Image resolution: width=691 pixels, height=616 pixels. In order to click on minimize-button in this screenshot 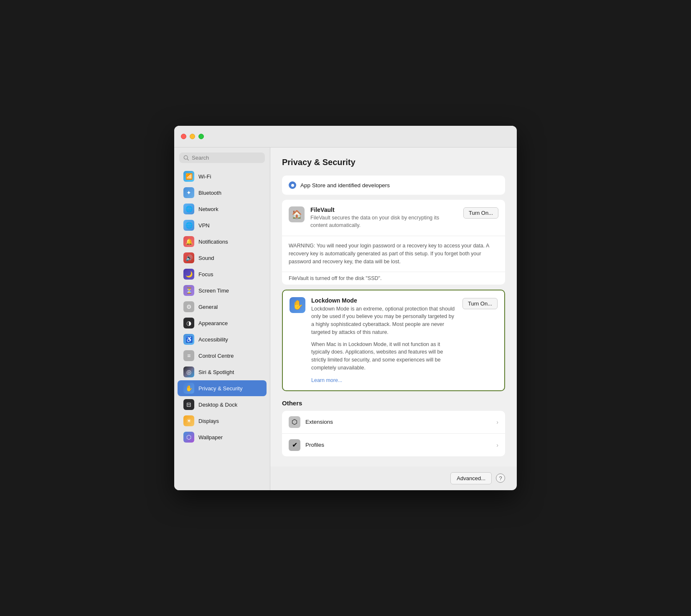, I will do `click(192, 136)`.